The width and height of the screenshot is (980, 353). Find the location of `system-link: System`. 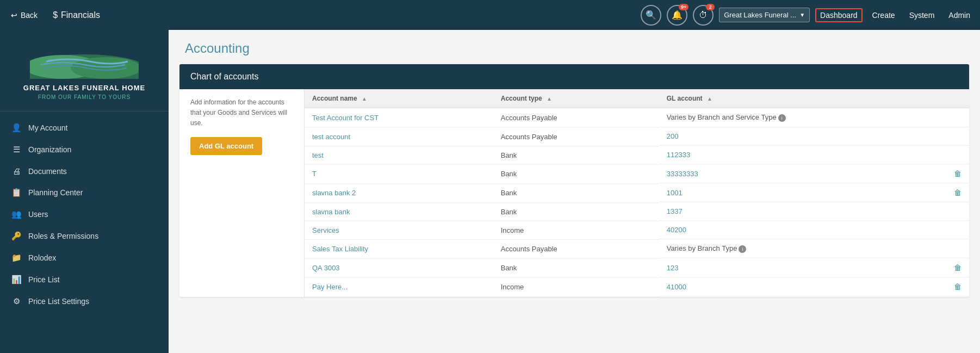

system-link: System is located at coordinates (922, 15).